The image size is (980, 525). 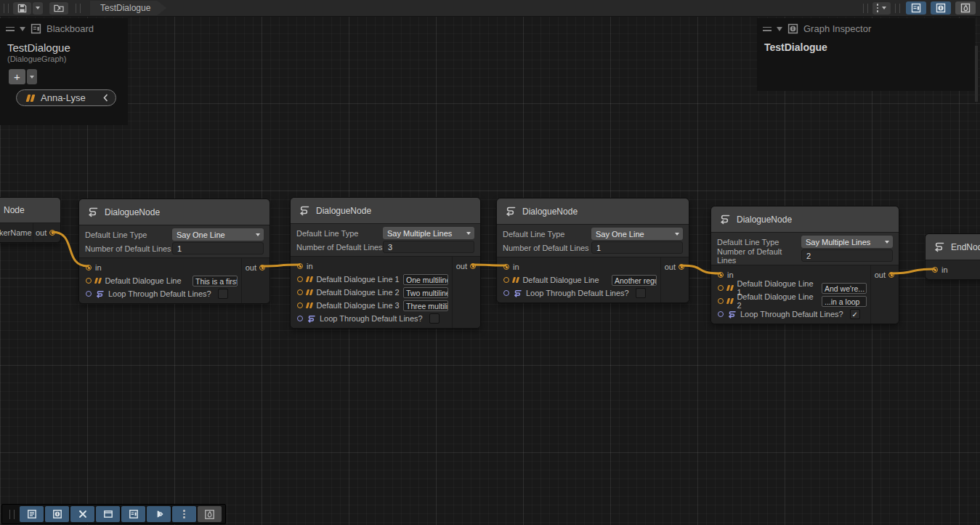 I want to click on blackboard-field-name: Anna-Lyse, so click(x=68, y=97).